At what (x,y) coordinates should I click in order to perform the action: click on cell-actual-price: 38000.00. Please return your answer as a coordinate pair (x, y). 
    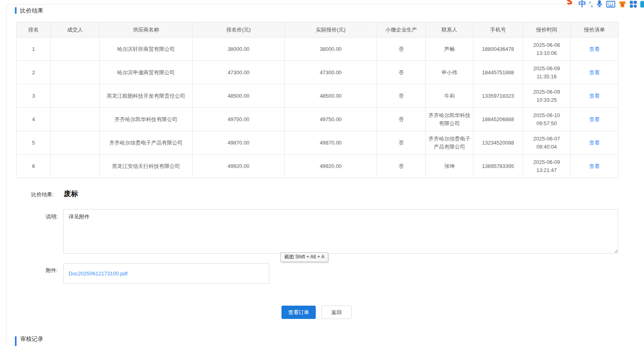
    Looking at the image, I should click on (331, 49).